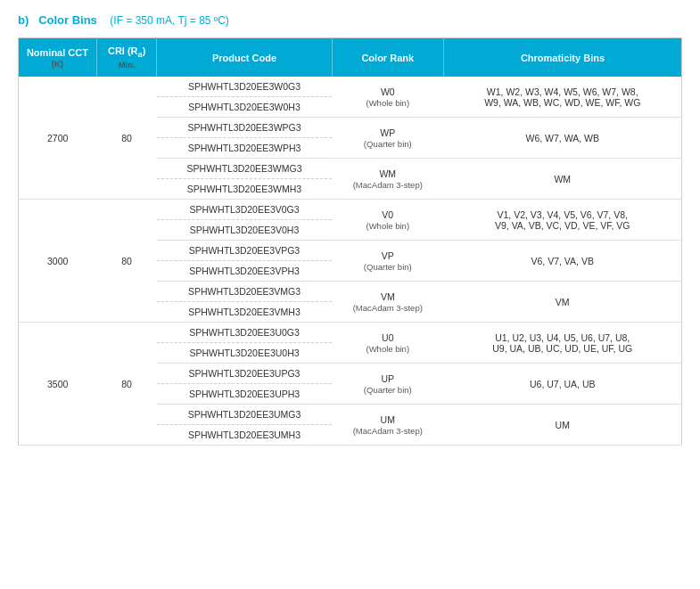 The image size is (700, 589). Describe the element at coordinates (244, 58) in the screenshot. I see `header-product-code: Product Code` at that location.